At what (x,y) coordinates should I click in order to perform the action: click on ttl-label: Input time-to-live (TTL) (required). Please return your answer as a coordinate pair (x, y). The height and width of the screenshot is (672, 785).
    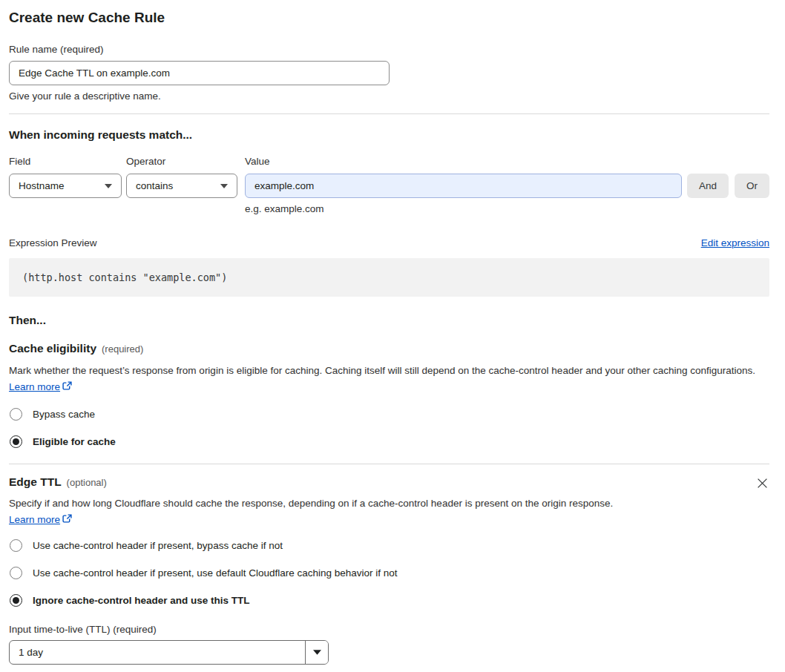
    Looking at the image, I should click on (389, 629).